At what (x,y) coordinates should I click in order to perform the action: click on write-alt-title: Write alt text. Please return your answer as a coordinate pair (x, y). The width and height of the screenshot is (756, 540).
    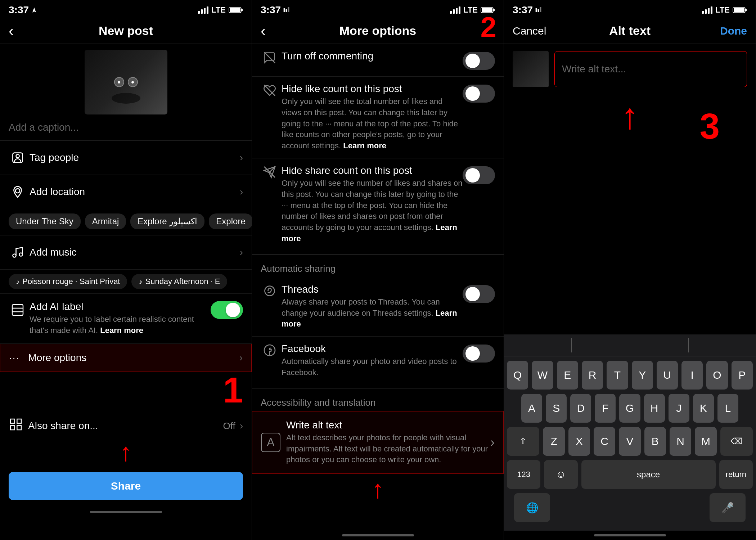
    Looking at the image, I should click on (388, 425).